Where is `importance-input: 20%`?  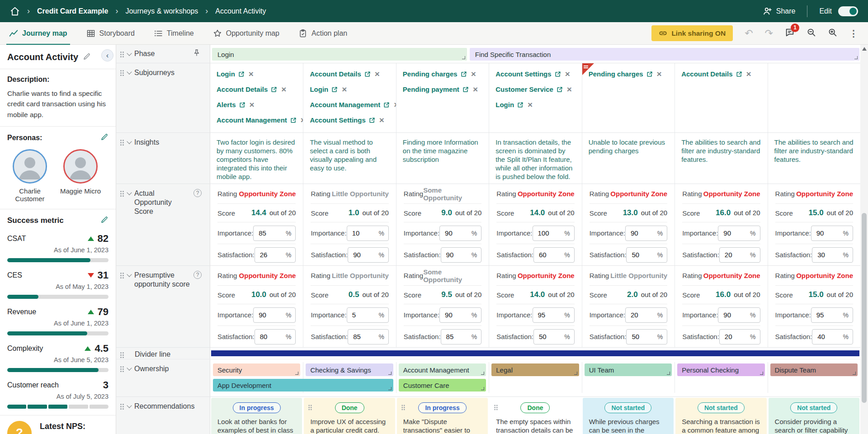
importance-input: 20% is located at coordinates (646, 315).